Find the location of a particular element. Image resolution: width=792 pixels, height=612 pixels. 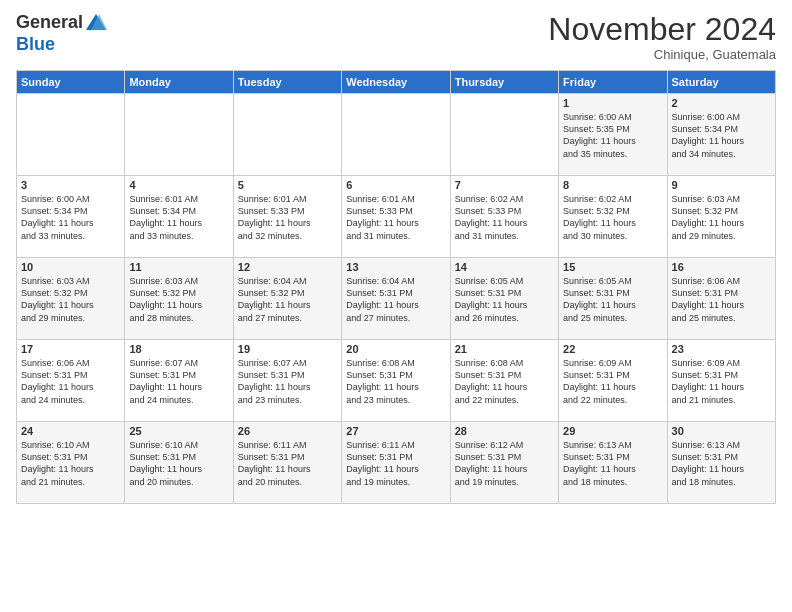

calendar-cell: 14Sunrise: 6:05 AMSunset: 5:31 PMDayligh… is located at coordinates (504, 299).